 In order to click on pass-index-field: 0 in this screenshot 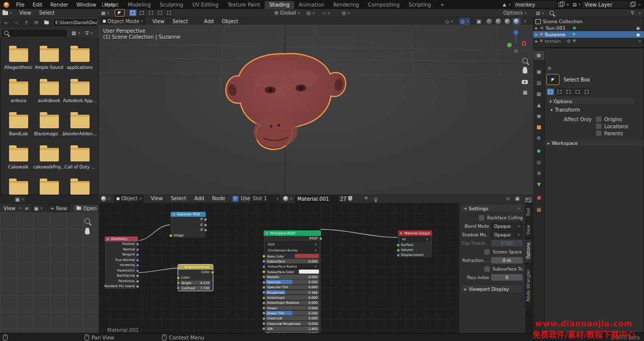, I will do `click(507, 278)`.